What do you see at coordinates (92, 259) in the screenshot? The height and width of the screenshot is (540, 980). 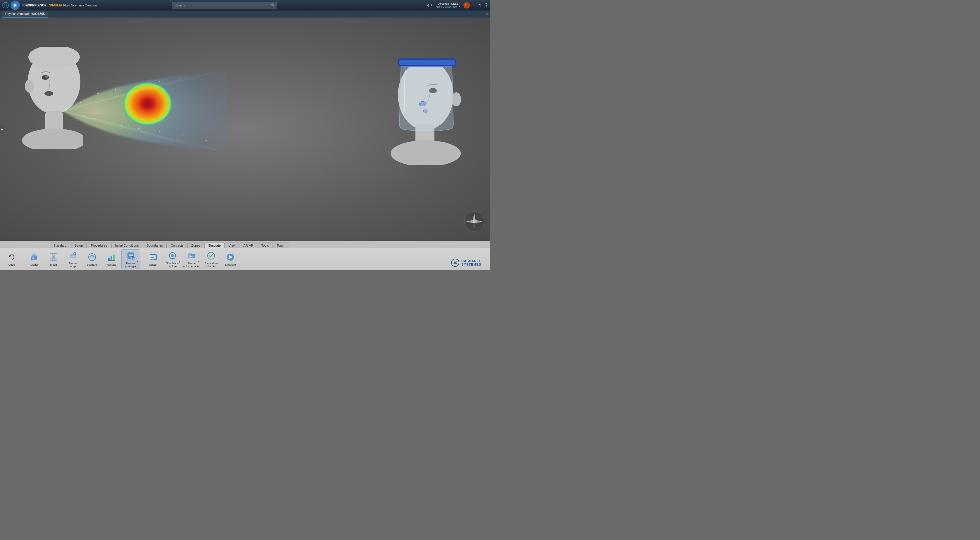 I see `scenario-button: Scenario` at bounding box center [92, 259].